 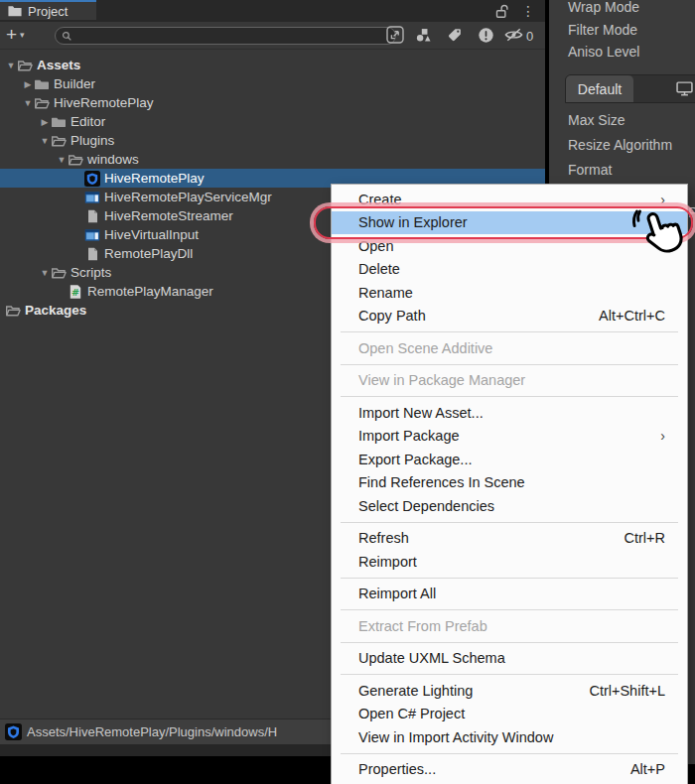 What do you see at coordinates (509, 691) in the screenshot?
I see `menu-item-generate-lighting: Generate LightingCtrl+Shift+L` at bounding box center [509, 691].